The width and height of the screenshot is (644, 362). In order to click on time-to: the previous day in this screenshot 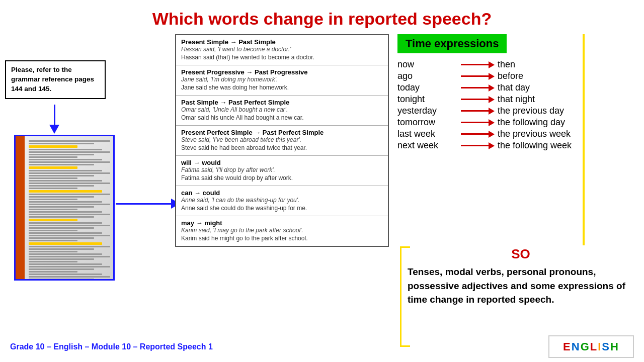, I will do `click(531, 111)`.